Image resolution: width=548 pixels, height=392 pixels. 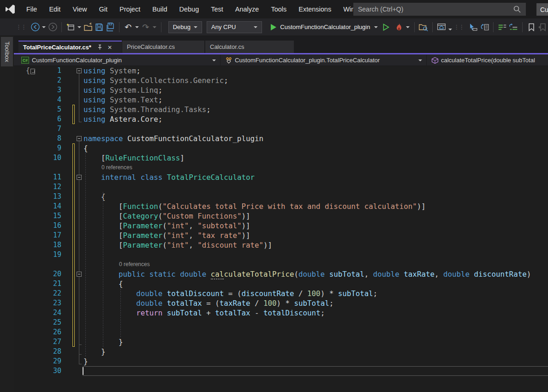 I want to click on line-number: 30, so click(x=50, y=371).